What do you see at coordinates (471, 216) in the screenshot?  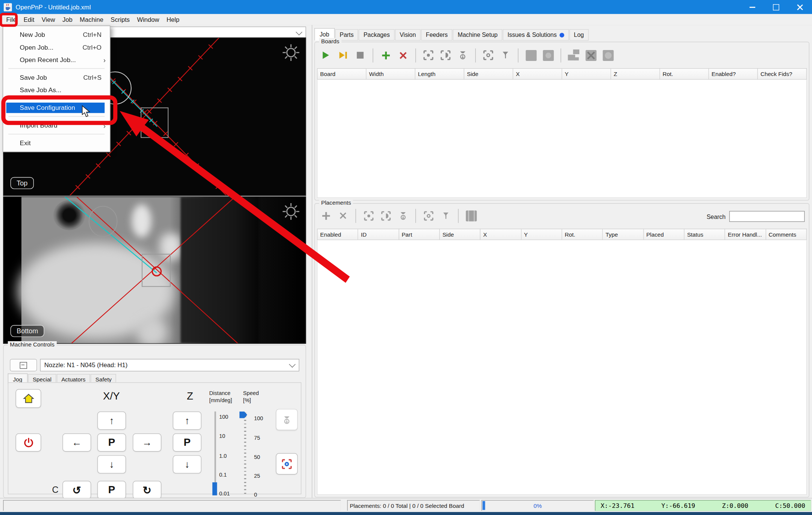 I see `edit-placement-button` at bounding box center [471, 216].